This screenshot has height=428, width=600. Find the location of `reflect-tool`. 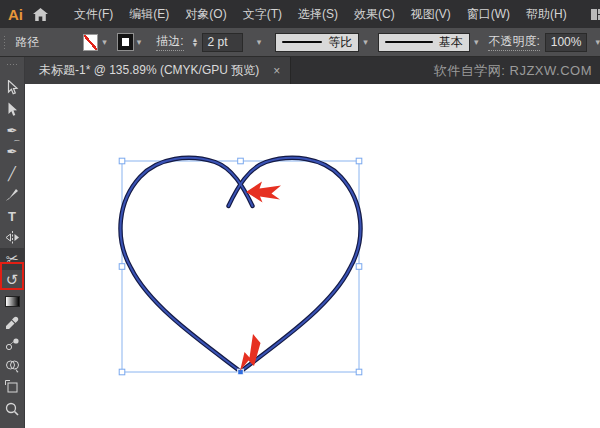

reflect-tool is located at coordinates (12, 238).